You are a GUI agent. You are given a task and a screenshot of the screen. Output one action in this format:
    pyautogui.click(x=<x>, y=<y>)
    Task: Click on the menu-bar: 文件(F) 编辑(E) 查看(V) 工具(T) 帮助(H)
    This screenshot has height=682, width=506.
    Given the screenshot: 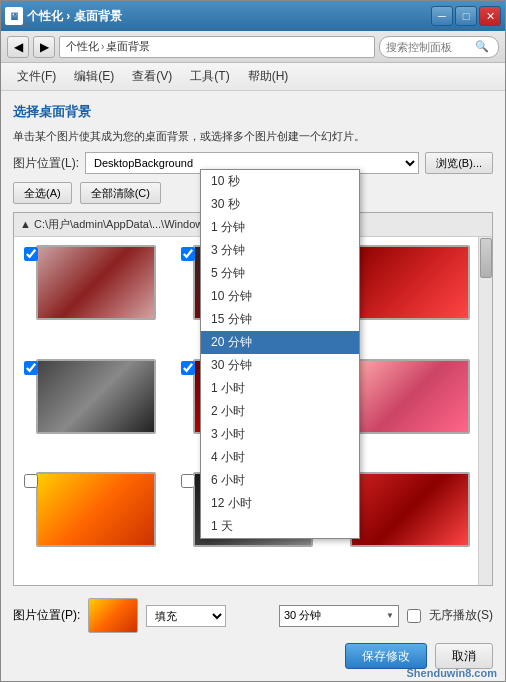 What is the action you would take?
    pyautogui.click(x=253, y=77)
    